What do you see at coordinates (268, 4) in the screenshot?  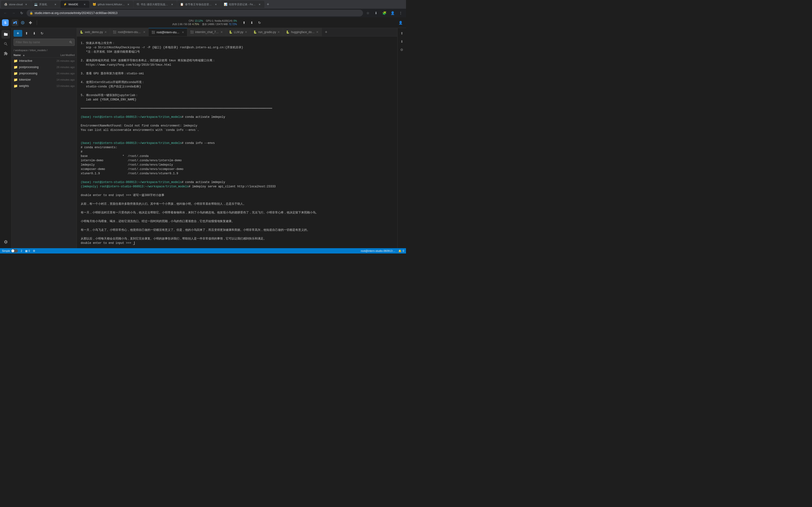 I see `new-tab-button: +` at bounding box center [268, 4].